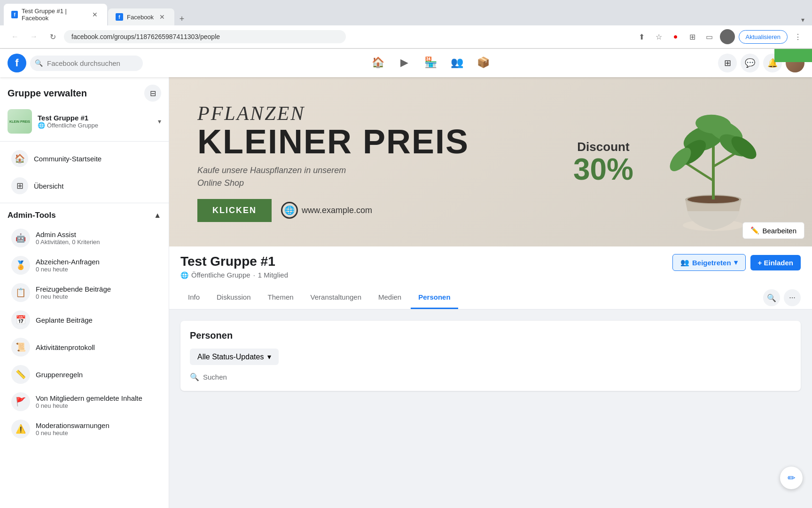 This screenshot has width=812, height=508. I want to click on website-link: 🌐 www.example.com, so click(327, 210).